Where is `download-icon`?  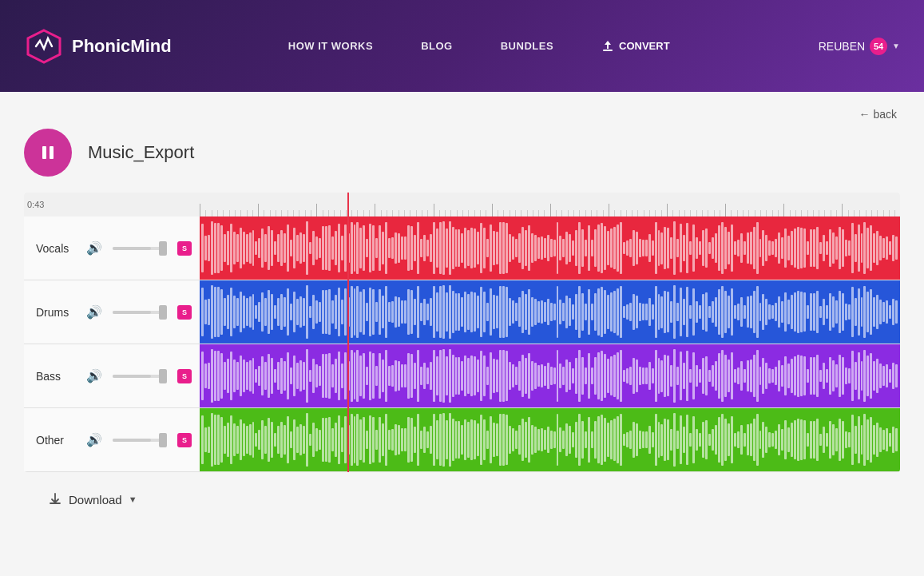
download-icon is located at coordinates (55, 499).